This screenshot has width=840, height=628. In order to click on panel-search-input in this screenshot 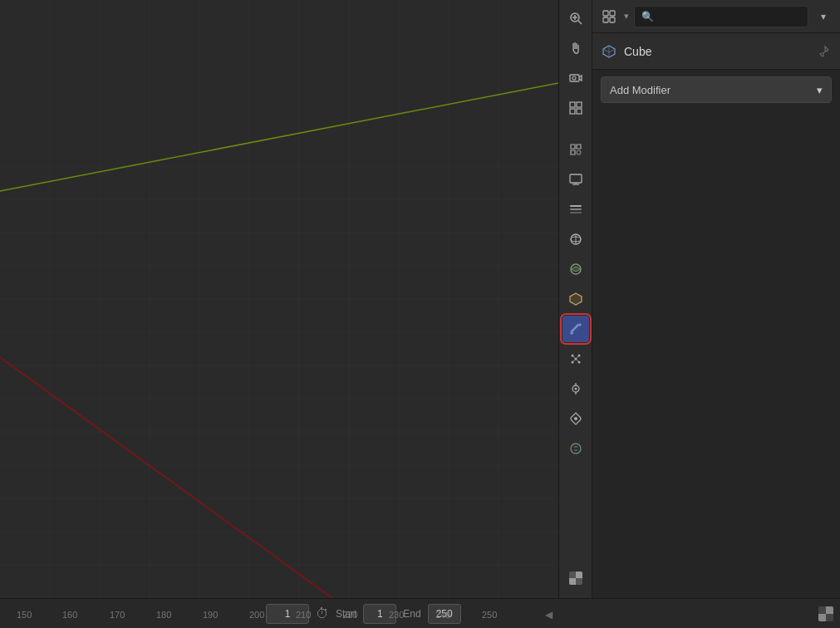, I will do `click(721, 17)`.